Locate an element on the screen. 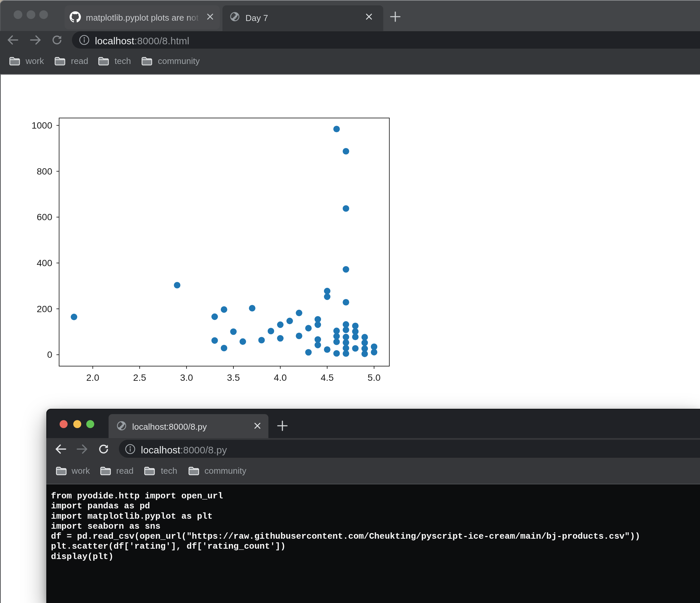 Image resolution: width=700 pixels, height=603 pixels. svg-text: 400 is located at coordinates (45, 263).